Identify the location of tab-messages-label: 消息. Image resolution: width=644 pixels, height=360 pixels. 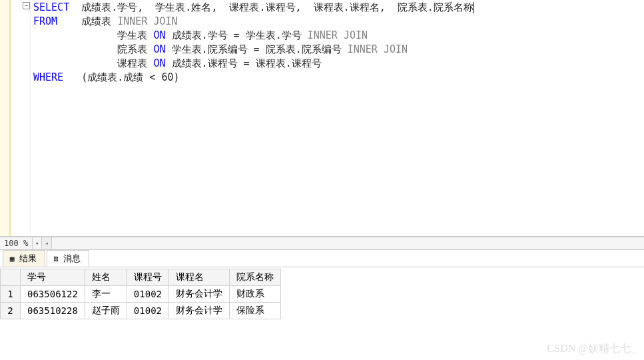
(72, 259).